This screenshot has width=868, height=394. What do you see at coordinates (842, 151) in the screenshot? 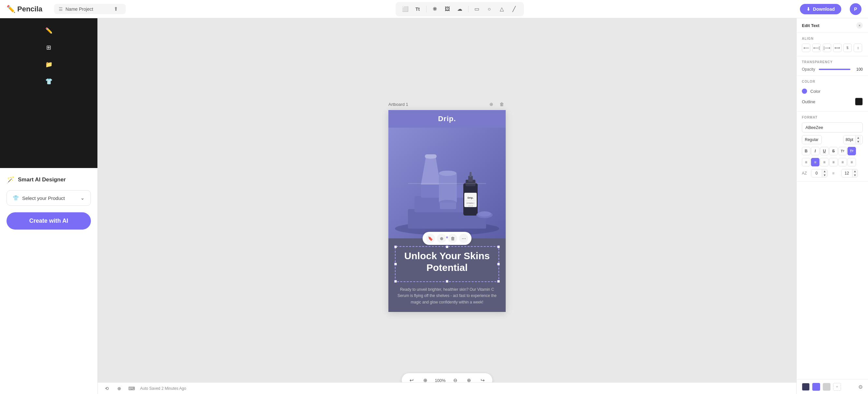
I see `superscript-btn: TT` at bounding box center [842, 151].